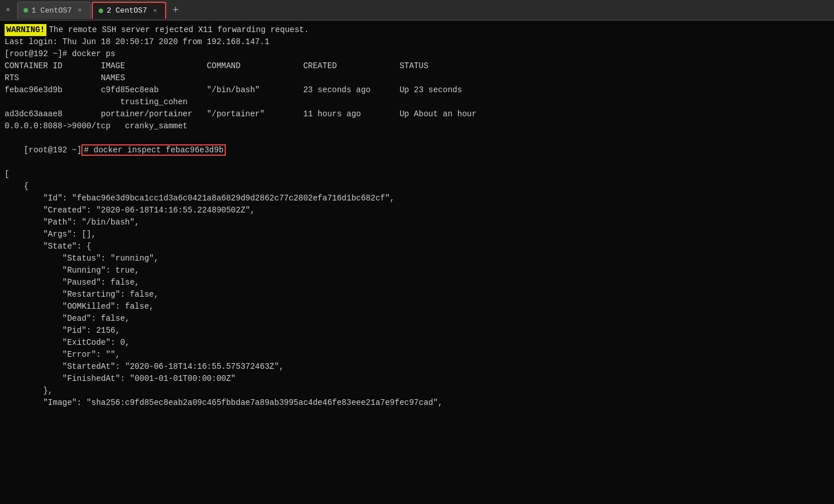 The image size is (834, 504). What do you see at coordinates (417, 126) in the screenshot?
I see `terminal-line-8: 0.0.0.0:8088->9000/tcp cranky_sammet` at bounding box center [417, 126].